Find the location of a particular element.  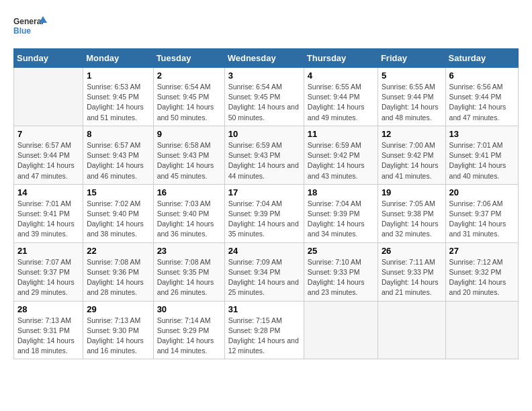

day-number: 26 is located at coordinates (412, 251).